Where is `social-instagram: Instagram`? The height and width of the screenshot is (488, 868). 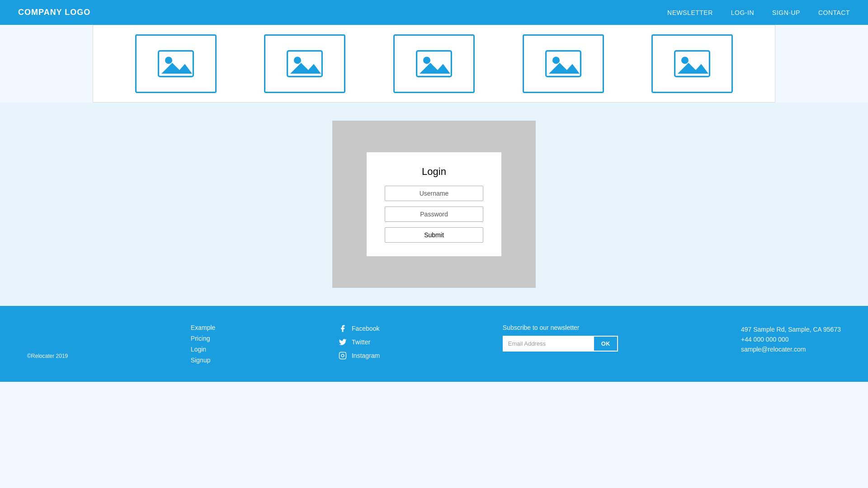 social-instagram: Instagram is located at coordinates (359, 356).